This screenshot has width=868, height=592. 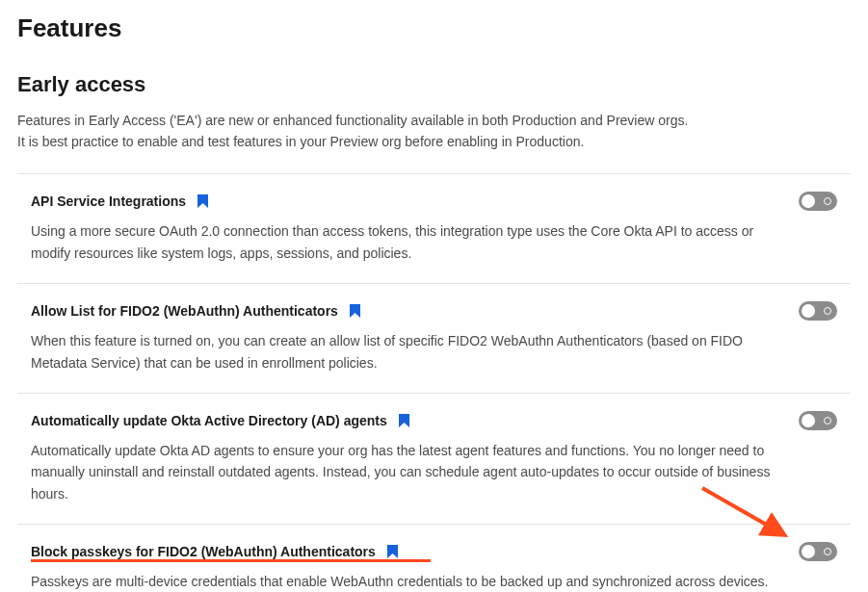 I want to click on section-title-early-access: Early access, so click(x=434, y=85).